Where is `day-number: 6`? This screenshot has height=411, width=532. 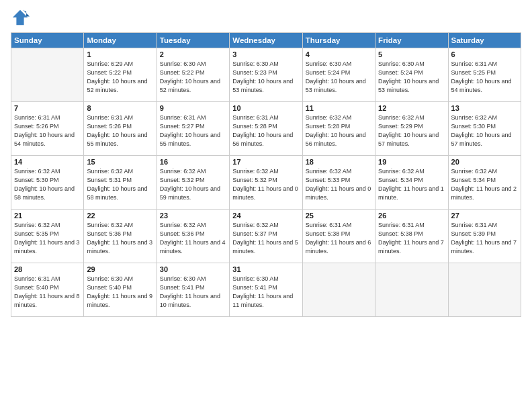
day-number: 6 is located at coordinates (485, 54).